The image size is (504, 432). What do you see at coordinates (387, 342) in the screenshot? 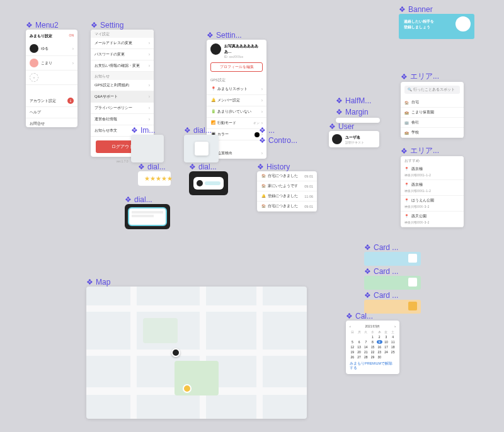
I see `cal-day: 10` at bounding box center [387, 342].